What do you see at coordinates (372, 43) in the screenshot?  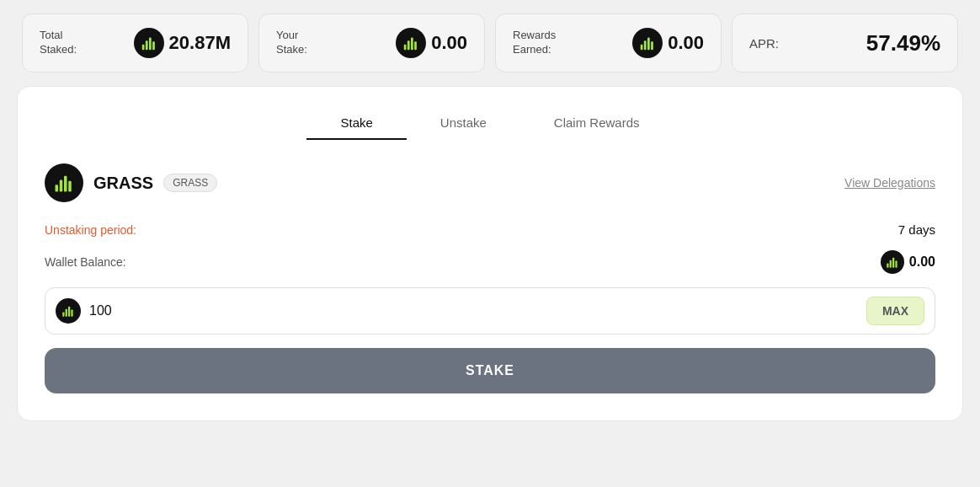 I see `your-stake-card: YourStake: 0.00` at bounding box center [372, 43].